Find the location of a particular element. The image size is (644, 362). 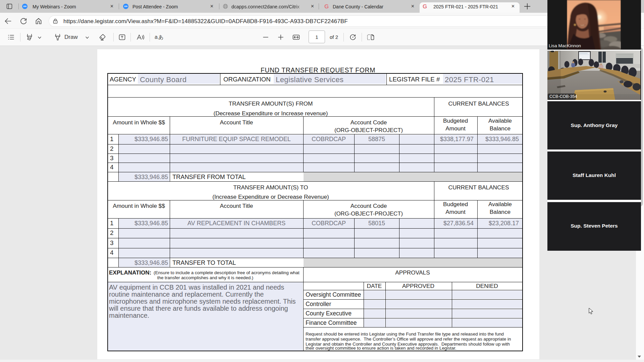

svg-text:Request should be entered into: Request should be entered into Legistar … is located at coordinates (405, 334).